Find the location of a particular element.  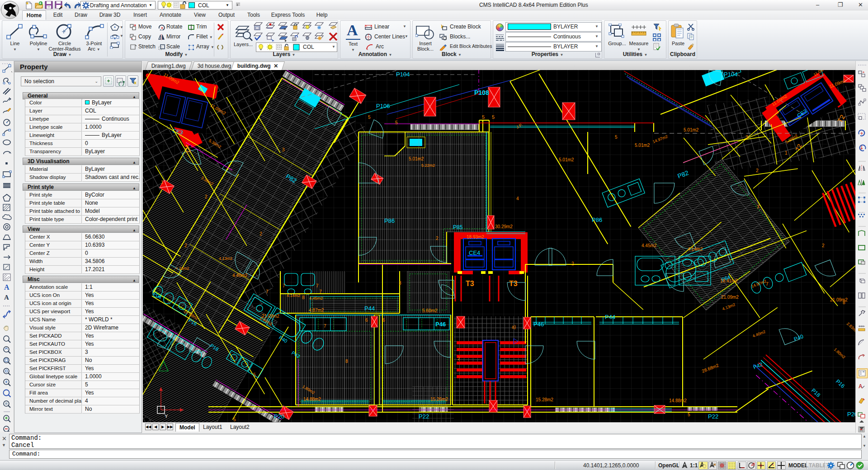

svg-text: 4.87m2 is located at coordinates (316, 310).